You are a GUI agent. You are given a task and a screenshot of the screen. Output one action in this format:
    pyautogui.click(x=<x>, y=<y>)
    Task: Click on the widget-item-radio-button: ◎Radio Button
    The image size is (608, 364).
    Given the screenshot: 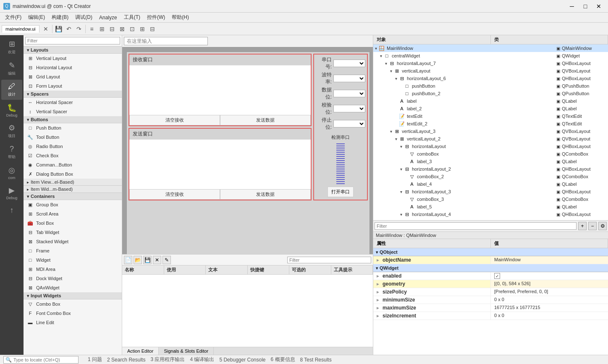 What is the action you would take?
    pyautogui.click(x=73, y=146)
    